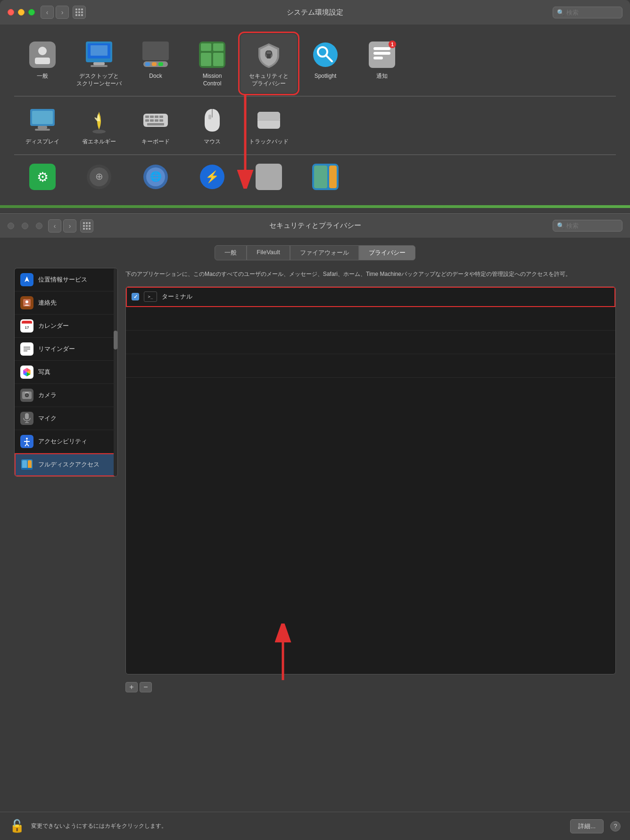 The image size is (630, 840). Describe the element at coordinates (132, 687) in the screenshot. I see `add-button: +` at that location.